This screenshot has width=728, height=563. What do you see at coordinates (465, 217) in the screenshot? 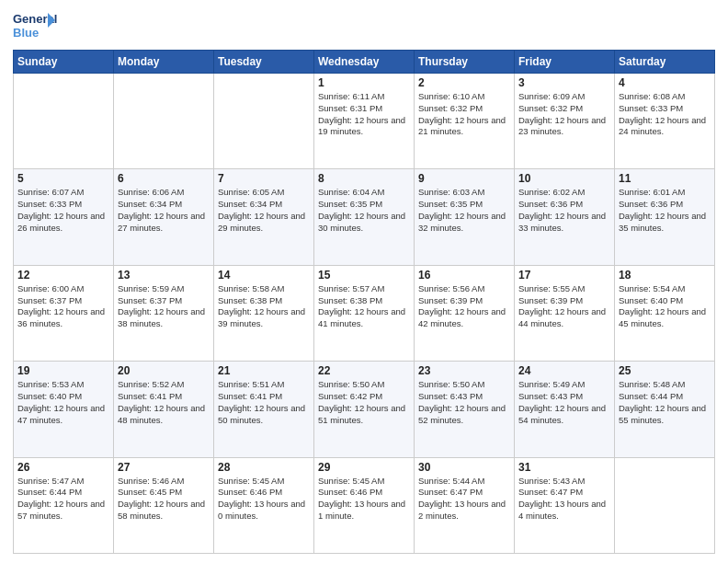
I see `calendar-cell: 9Sunrise: 6:03 AM Sunset: 6:35 PM Daylig…` at bounding box center [465, 217].